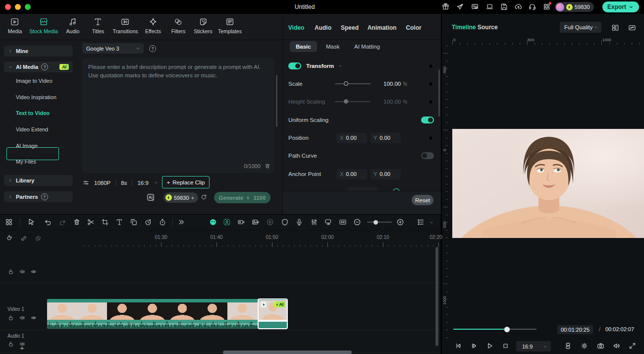 The width and height of the screenshot is (644, 354). I want to click on selected-ai-clip: AI, so click(272, 314).